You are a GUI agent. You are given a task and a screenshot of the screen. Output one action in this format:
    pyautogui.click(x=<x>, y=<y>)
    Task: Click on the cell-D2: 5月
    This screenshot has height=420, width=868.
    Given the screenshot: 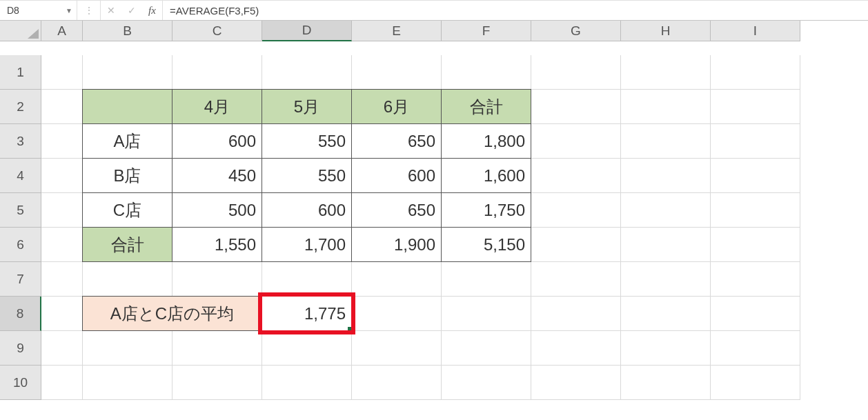 What is the action you would take?
    pyautogui.click(x=306, y=106)
    